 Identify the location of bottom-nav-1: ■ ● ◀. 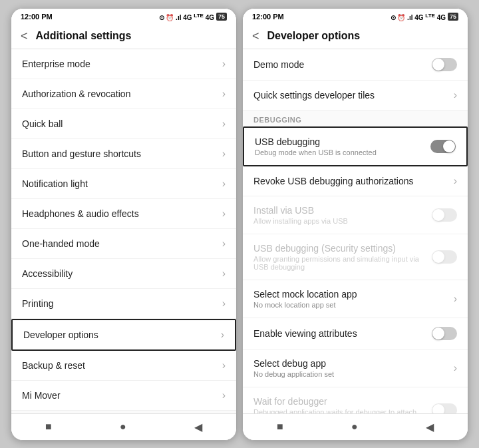
(124, 427).